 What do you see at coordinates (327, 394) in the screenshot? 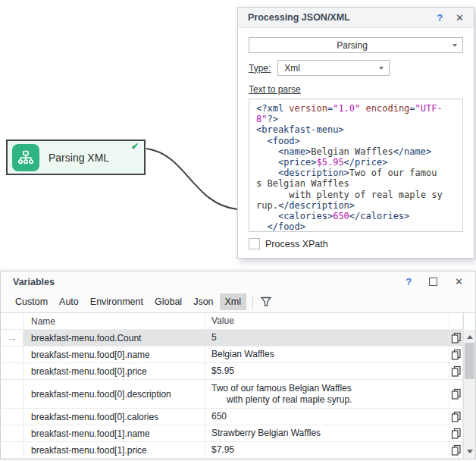
I see `variable-value: Two of our famous Belgian Waffles with p…` at bounding box center [327, 394].